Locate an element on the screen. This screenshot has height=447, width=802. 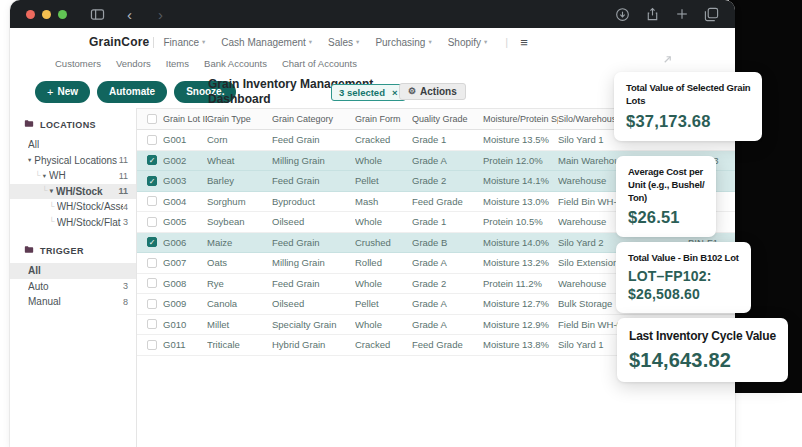
cell-grade: Grade A is located at coordinates (448, 160).